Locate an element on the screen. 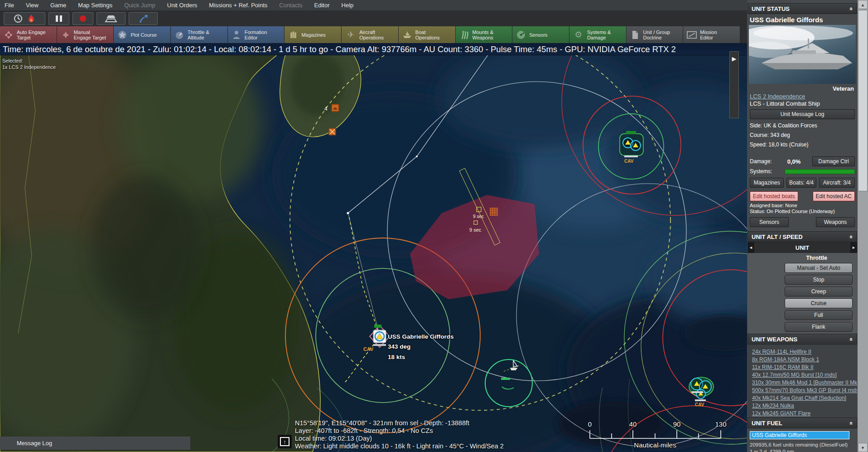 Image resolution: width=868 pixels, height=452 pixels. throttle-cruise-button: Cruise is located at coordinates (819, 303).